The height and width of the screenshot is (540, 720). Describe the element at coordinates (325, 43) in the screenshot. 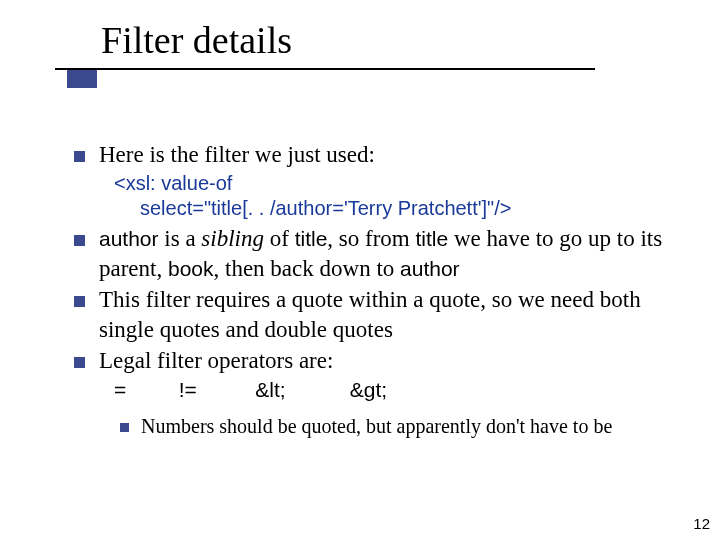

I see `slide-title: Filter details` at that location.